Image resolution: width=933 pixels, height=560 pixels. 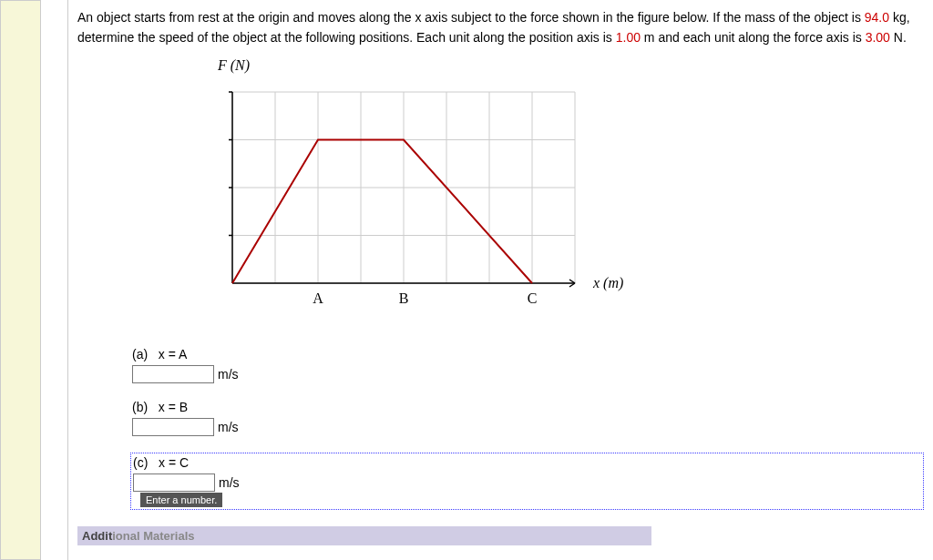 What do you see at coordinates (898, 37) in the screenshot?
I see `q-text-4: N.` at bounding box center [898, 37].